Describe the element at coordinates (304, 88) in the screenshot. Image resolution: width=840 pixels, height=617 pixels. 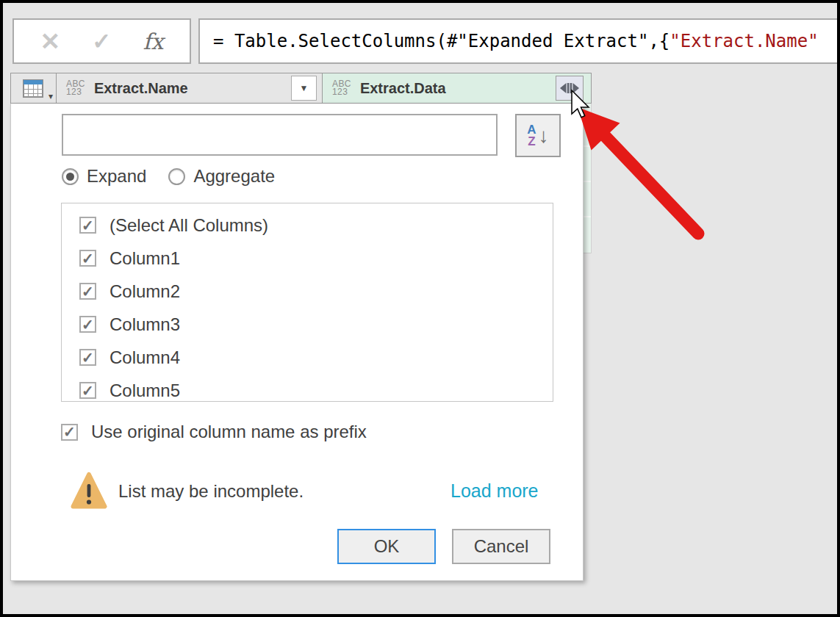
I see `dropdown-arrow-icon: ▼` at that location.